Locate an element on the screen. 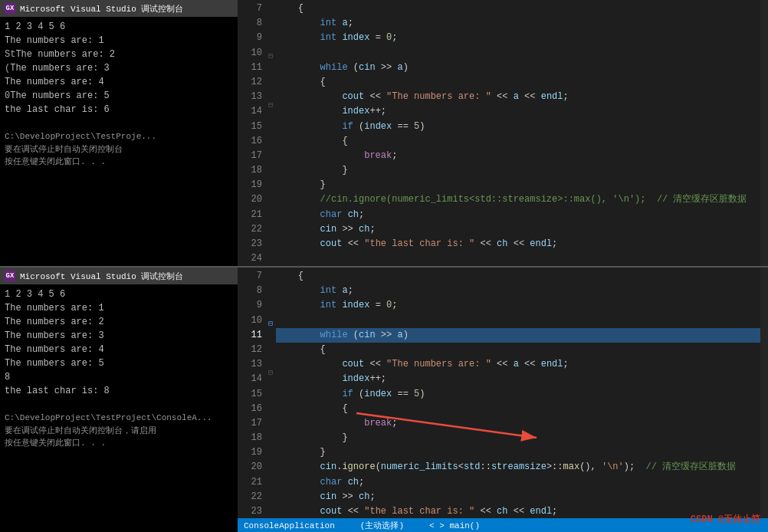 Image resolution: width=768 pixels, height=532 pixels. console-line: The numbers are: 2 is located at coordinates (119, 322).